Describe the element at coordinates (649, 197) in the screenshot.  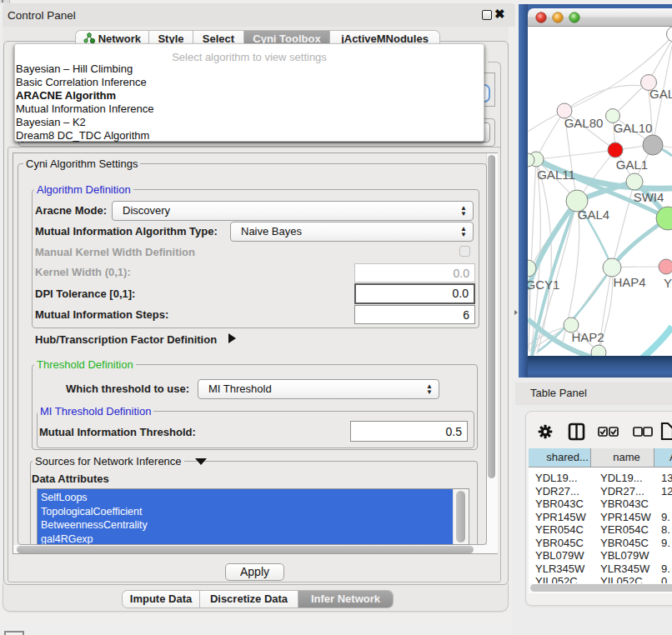
I see `svg-text: SWI4` at that location.